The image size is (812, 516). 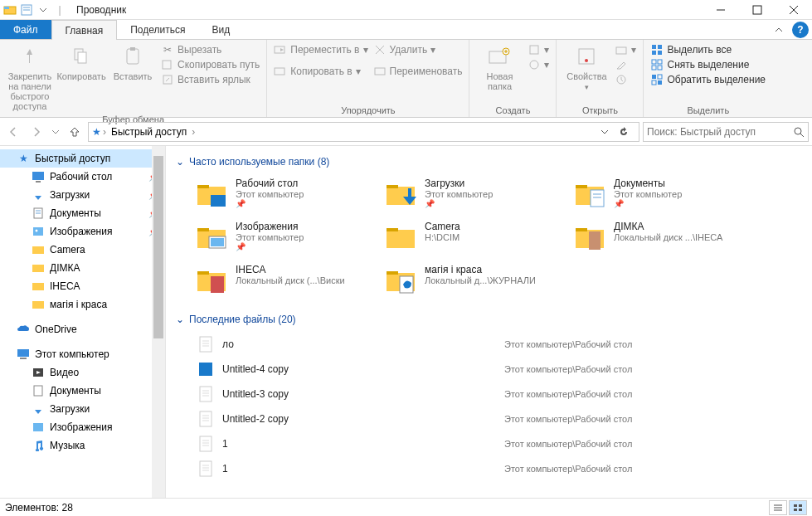 I want to click on address-bar: ★ › Быстрый доступ ›, so click(x=363, y=132).